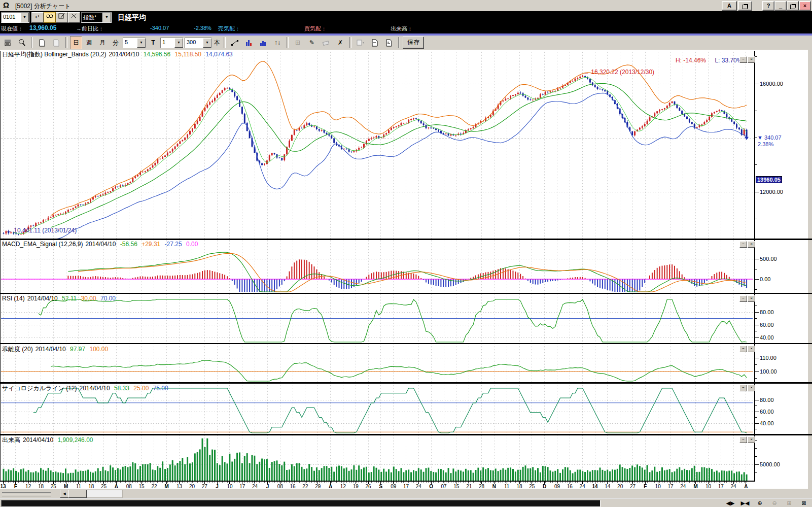 The width and height of the screenshot is (812, 507). I want to click on resize-grip, so click(26, 493).